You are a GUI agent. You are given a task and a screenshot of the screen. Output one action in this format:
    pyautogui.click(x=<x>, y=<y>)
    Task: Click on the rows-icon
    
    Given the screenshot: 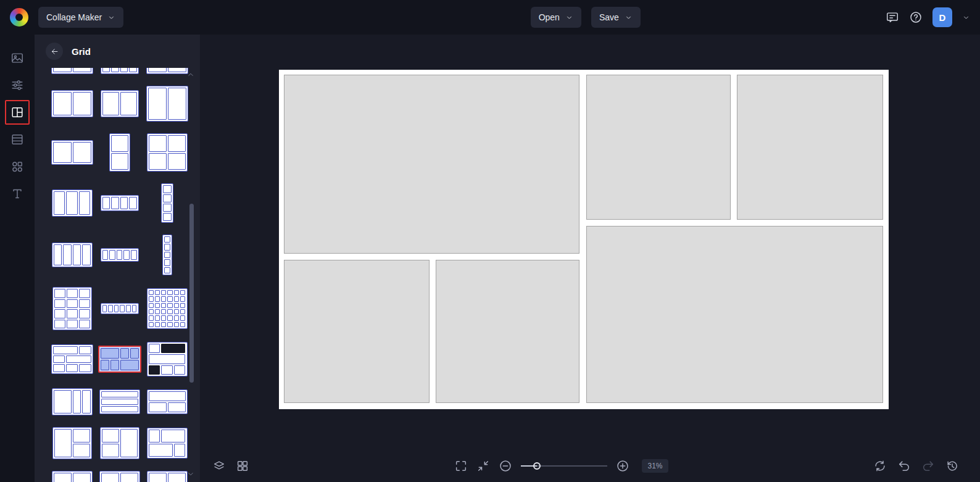 What is the action you would take?
    pyautogui.click(x=17, y=139)
    